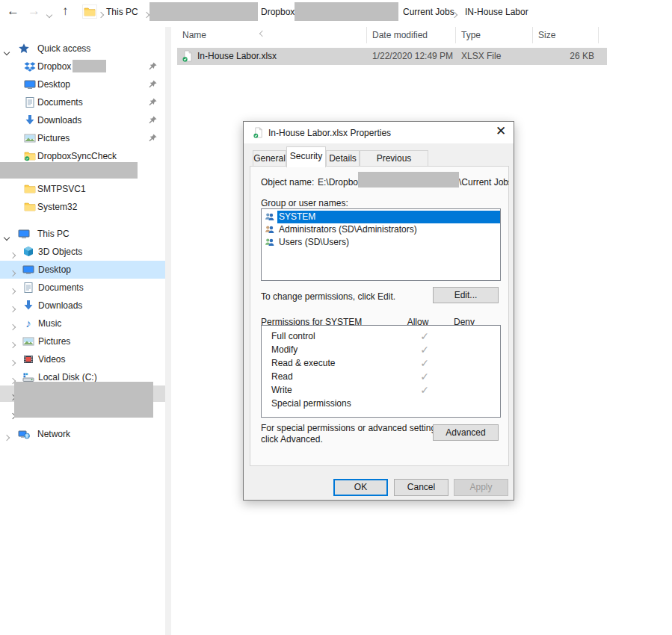 The width and height of the screenshot is (672, 635). What do you see at coordinates (82, 189) in the screenshot?
I see `sidebar-item-smtpsvc1: SMTPSVC1` at bounding box center [82, 189].